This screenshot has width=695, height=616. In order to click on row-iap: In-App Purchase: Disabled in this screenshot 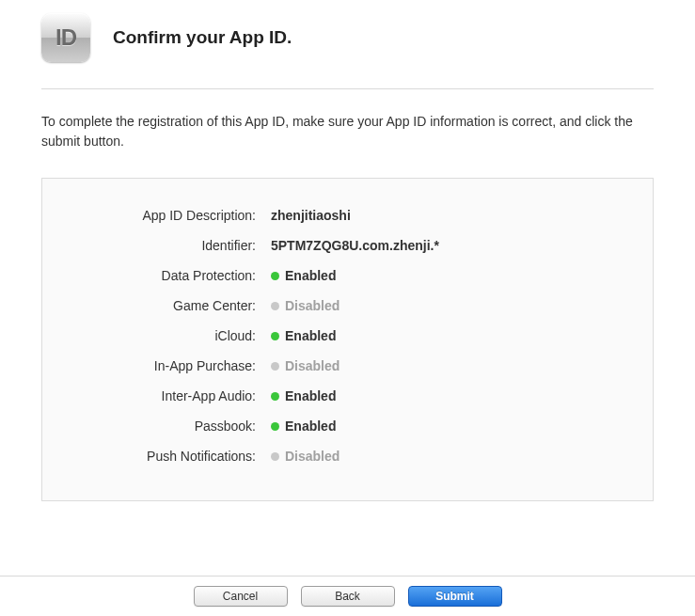, I will do `click(348, 366)`.